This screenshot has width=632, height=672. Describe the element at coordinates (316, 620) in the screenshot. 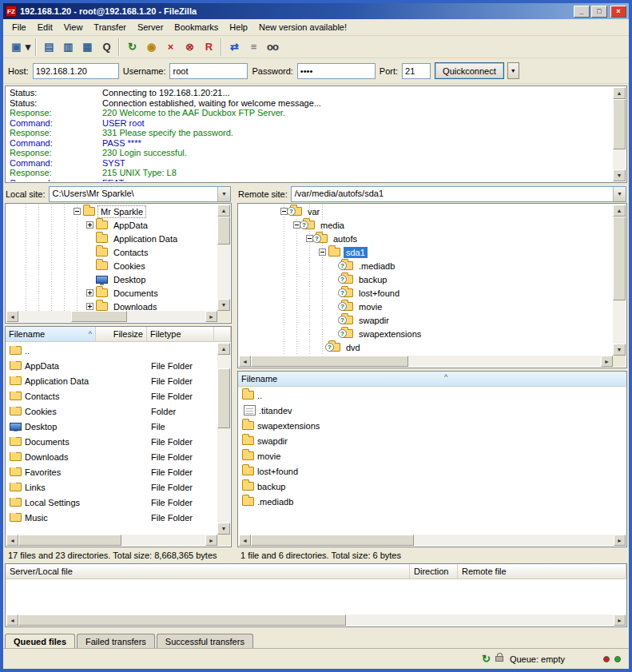

I see `queue-hscrollbar: ◄ ►` at that location.